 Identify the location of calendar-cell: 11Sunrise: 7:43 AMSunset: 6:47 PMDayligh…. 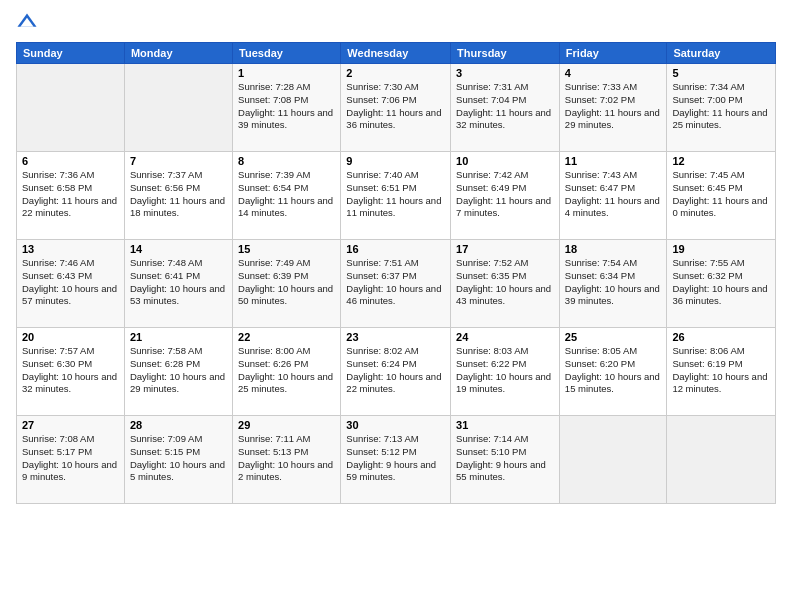
(613, 196).